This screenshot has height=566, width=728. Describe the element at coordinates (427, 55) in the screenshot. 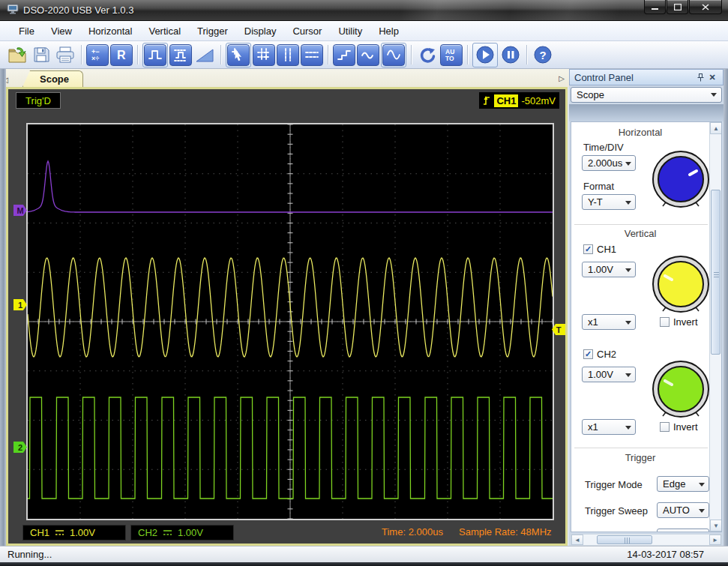

I see `refresh-button` at that location.